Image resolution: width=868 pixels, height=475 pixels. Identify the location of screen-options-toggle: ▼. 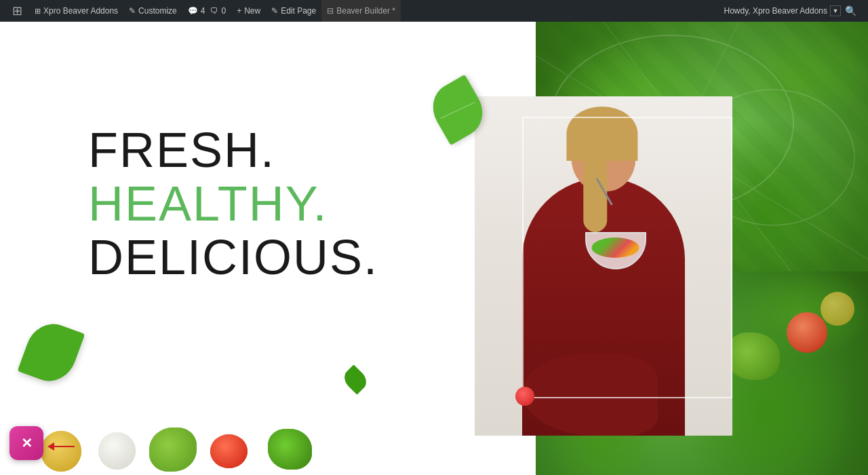
(835, 11).